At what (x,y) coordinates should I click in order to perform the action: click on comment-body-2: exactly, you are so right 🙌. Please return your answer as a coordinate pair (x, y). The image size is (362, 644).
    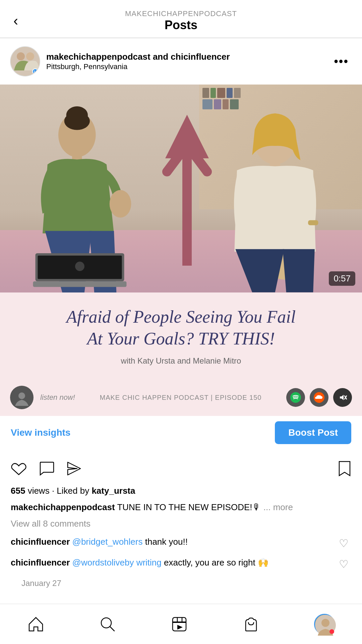
    Looking at the image, I should click on (216, 562).